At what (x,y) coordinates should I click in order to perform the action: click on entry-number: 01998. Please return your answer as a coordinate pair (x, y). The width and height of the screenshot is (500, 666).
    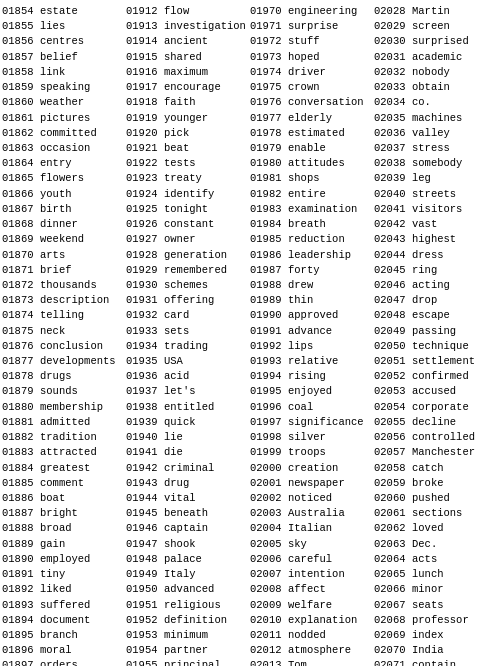
    Looking at the image, I should click on (269, 438).